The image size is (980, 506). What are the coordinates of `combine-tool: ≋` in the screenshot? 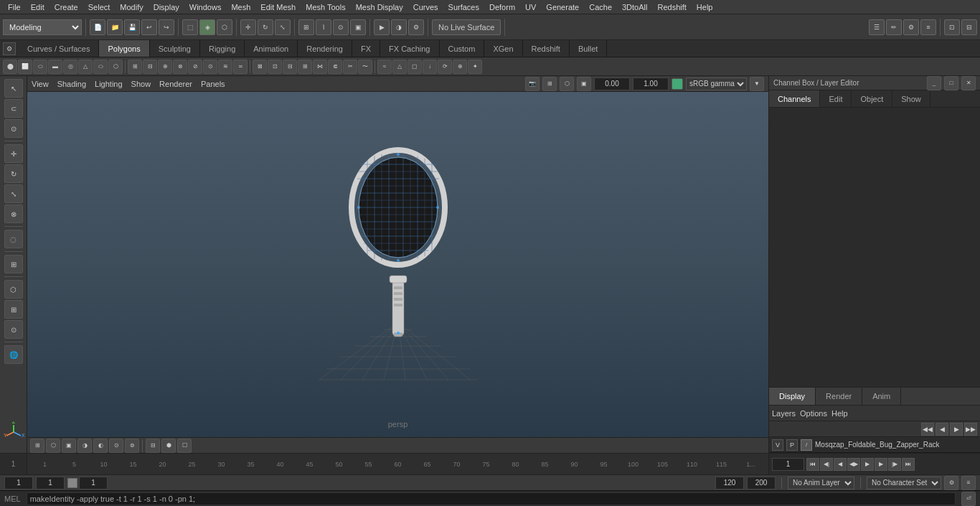 It's located at (225, 67).